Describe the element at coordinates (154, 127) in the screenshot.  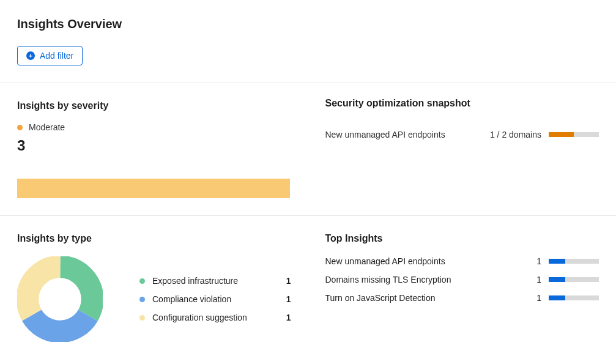
I see `severity-legend: Moderate` at that location.